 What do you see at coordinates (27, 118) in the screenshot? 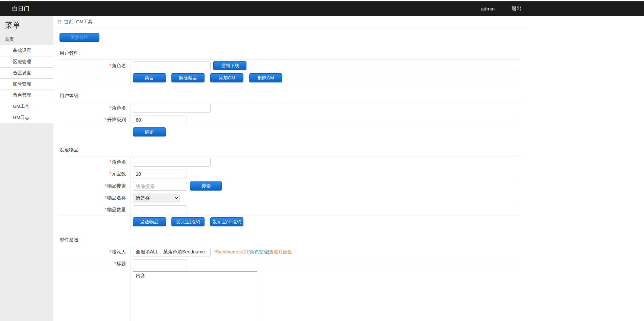
I see `sidebar-item-gm-logs: GM日志` at bounding box center [27, 118].